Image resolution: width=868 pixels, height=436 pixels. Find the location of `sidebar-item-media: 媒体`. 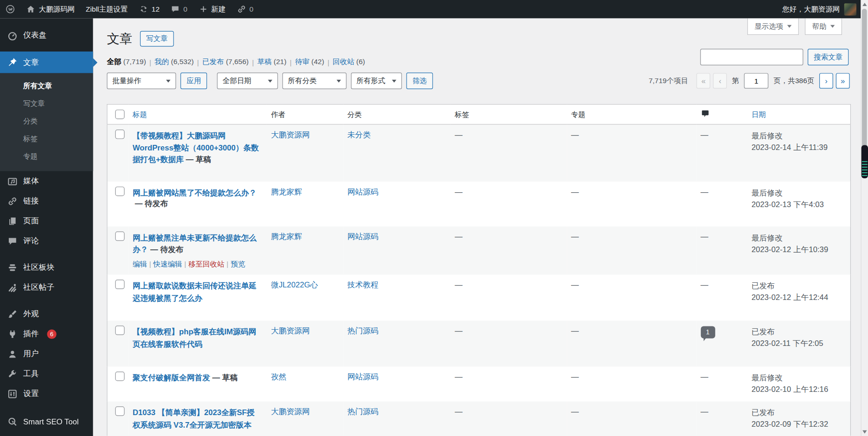

sidebar-item-media: 媒体 is located at coordinates (46, 181).